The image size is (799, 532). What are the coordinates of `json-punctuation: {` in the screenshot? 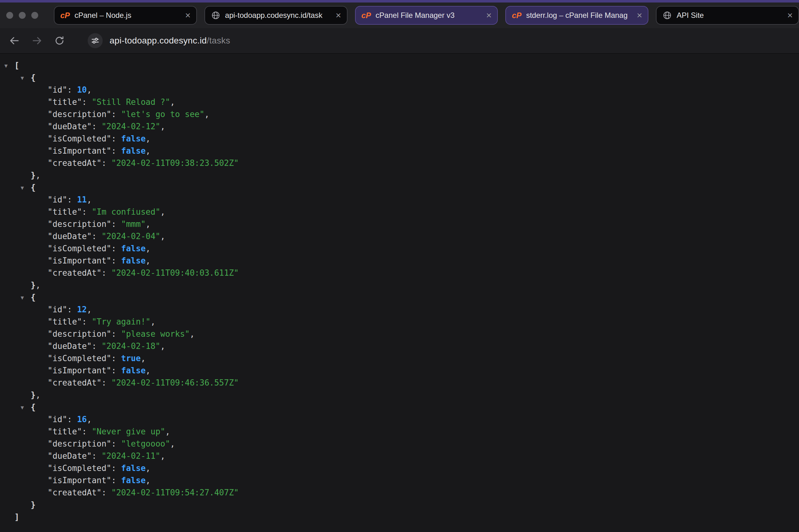 It's located at (33, 187).